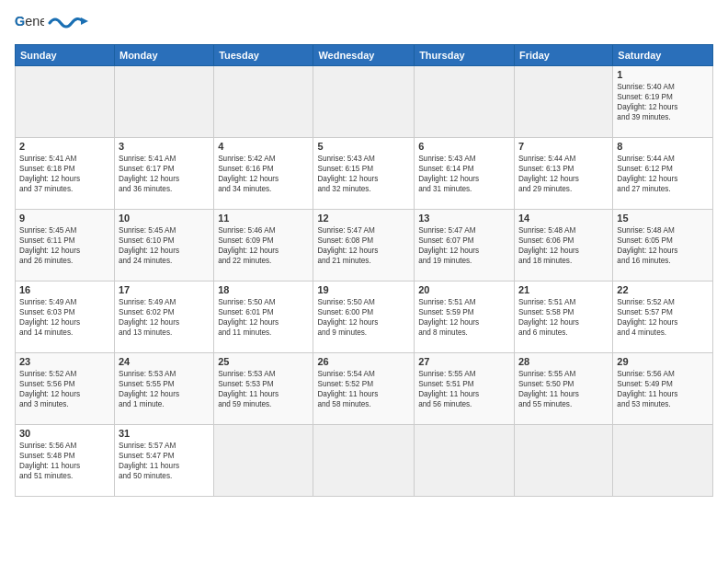 This screenshot has width=728, height=563. What do you see at coordinates (663, 146) in the screenshot?
I see `day-number: 8` at bounding box center [663, 146].